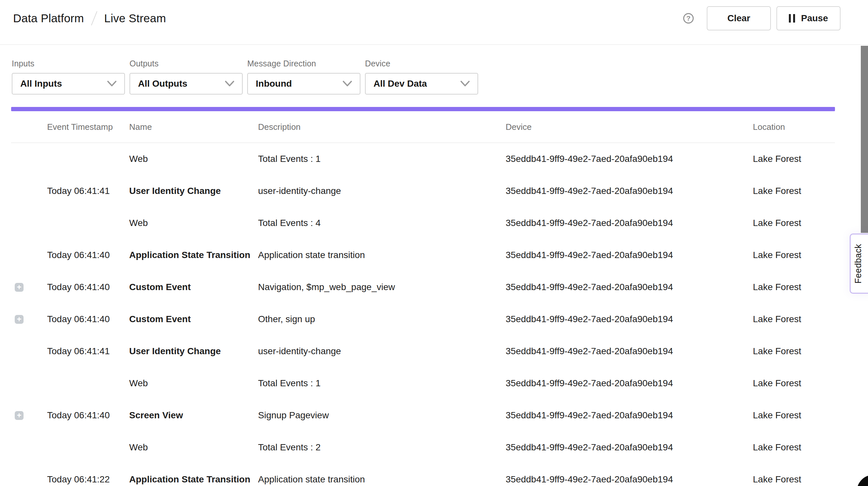 The image size is (868, 486). Describe the element at coordinates (382, 448) in the screenshot. I see `event-description: Total Events : 2` at that location.